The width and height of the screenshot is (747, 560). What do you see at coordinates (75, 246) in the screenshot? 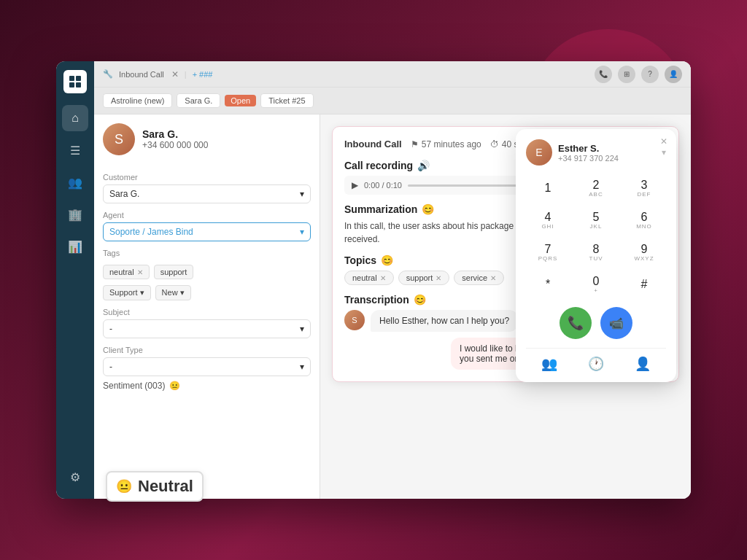
I see `sidebar-item-analytics: 📊` at bounding box center [75, 246].